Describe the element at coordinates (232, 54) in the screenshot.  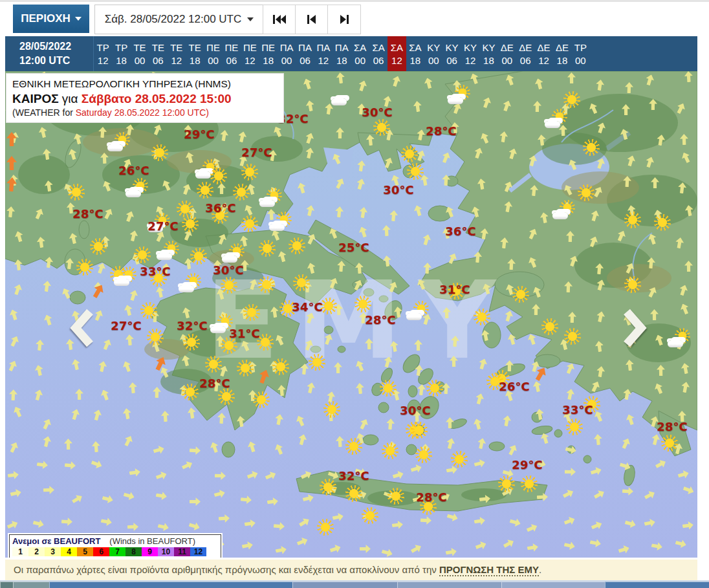
I see `timeline-step: ΠΕ 06` at that location.